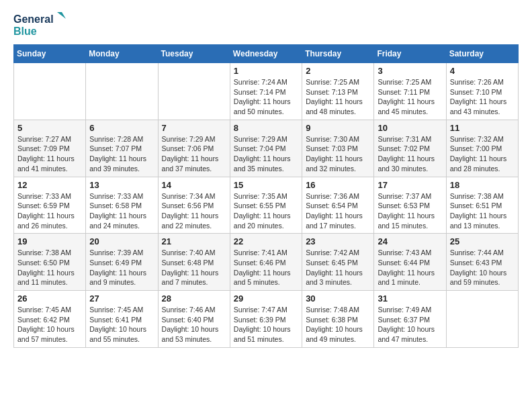 This screenshot has width=532, height=411. I want to click on day-info: Sunrise: 7:45 AM Sunset: 6:41 PM Dayligh…, so click(122, 325).